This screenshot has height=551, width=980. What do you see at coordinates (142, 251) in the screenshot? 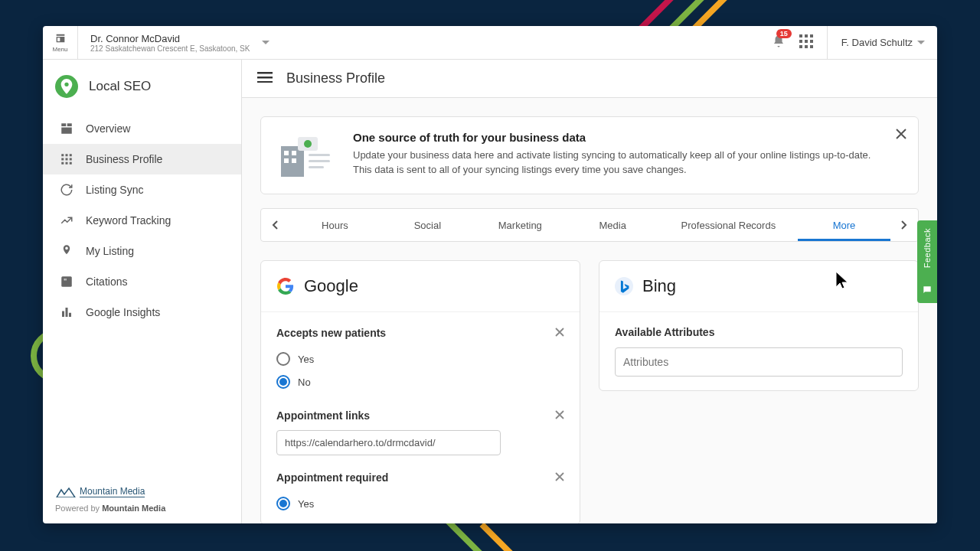
I see `nav-my-listing: My Listing` at bounding box center [142, 251].